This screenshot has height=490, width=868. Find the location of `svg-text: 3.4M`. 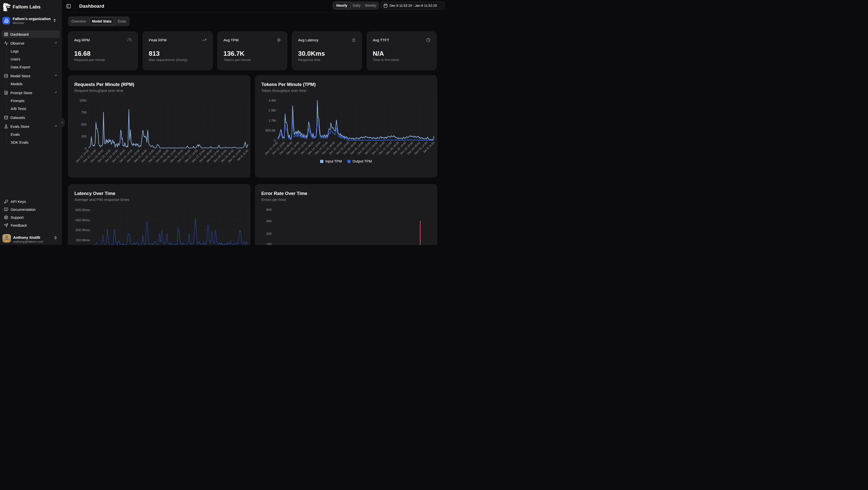

svg-text: 3.4M is located at coordinates (272, 100).